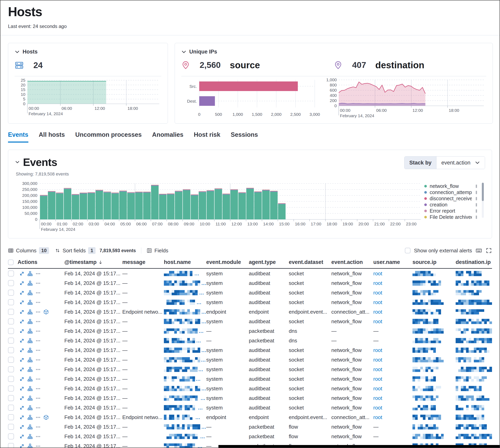 The width and height of the screenshot is (500, 448). What do you see at coordinates (11, 262) in the screenshot?
I see `select-all-checkbox` at bounding box center [11, 262].